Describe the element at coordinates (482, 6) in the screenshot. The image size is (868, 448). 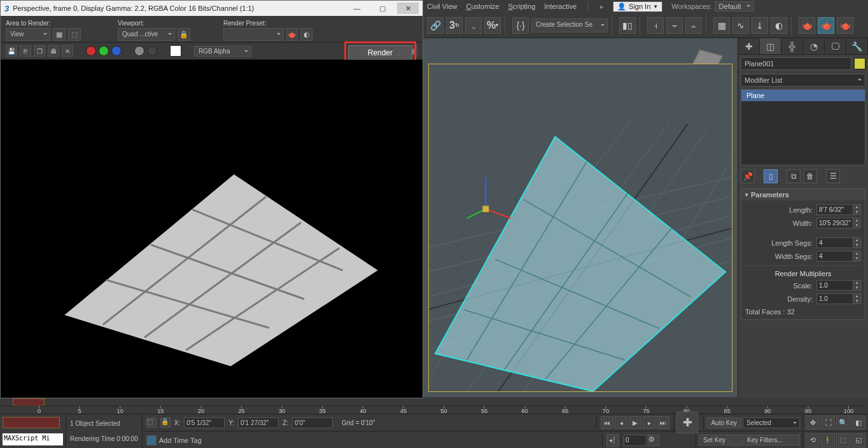
I see `menu-customize: Customize` at that location.